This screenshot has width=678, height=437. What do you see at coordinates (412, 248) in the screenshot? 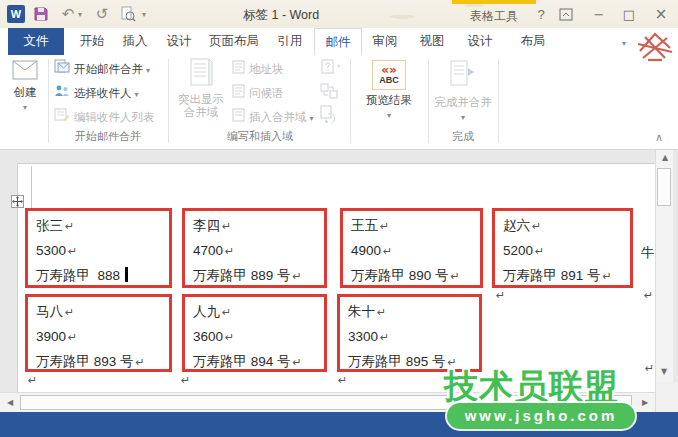
I see `label-cell-wangwu: 王五↵ 4900↵ 万寿路甲 890 号↵` at bounding box center [412, 248].